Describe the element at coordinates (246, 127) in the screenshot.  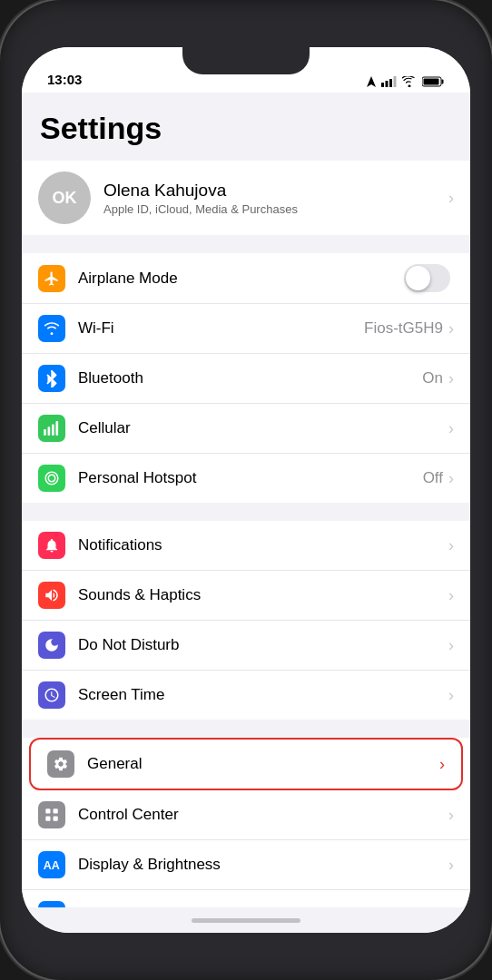
I see `page-title: Settings` at that location.